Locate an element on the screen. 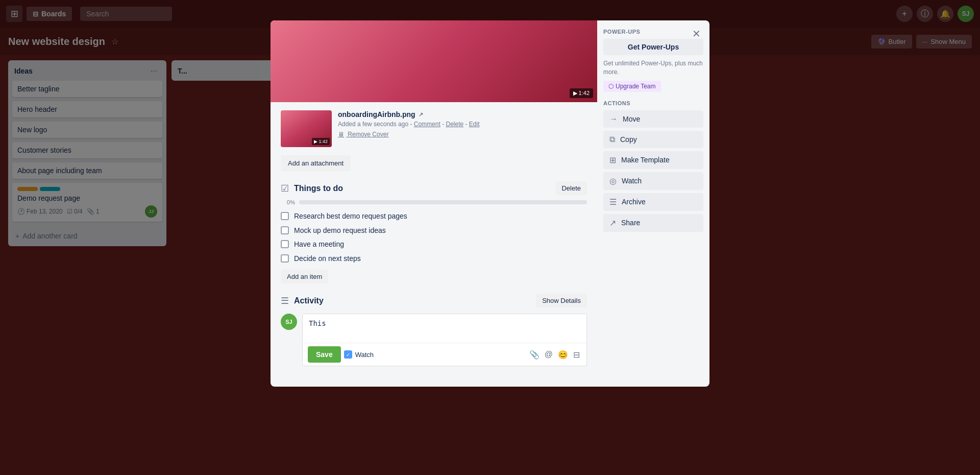 This screenshot has width=980, height=475. attachment-edit-link: Edit is located at coordinates (475, 124).